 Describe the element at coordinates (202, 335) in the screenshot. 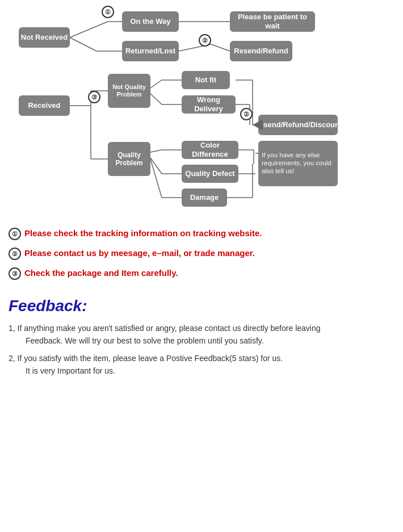

I see `feedback-item-1: 1, If anything make you aren't satisfied…` at that location.